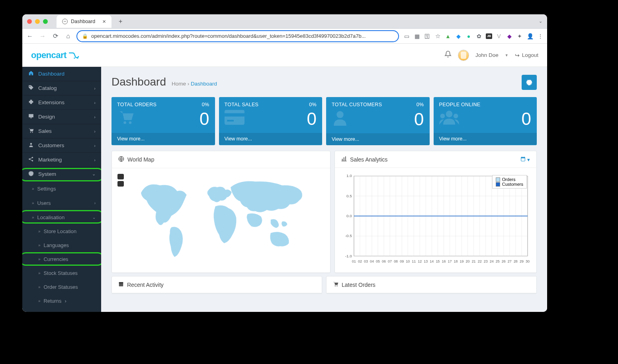 This screenshot has width=618, height=364. What do you see at coordinates (62, 74) in the screenshot?
I see `sidebar-item-dashboard: Dashboard` at bounding box center [62, 74].